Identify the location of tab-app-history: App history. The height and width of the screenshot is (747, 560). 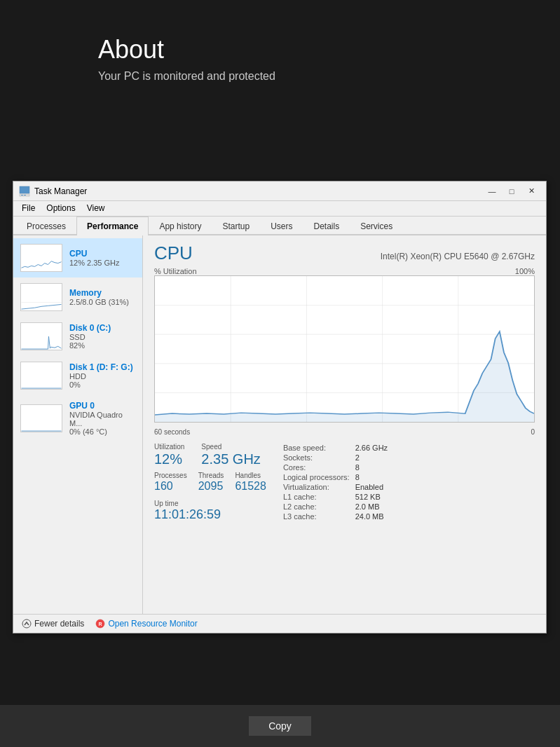
(180, 226).